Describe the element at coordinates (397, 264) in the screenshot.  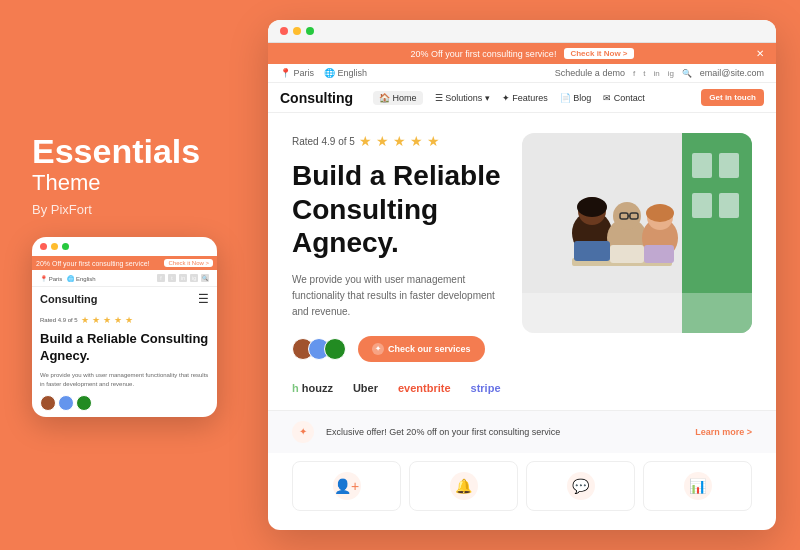
I see `desktop-hero-left: Rated 4.9 of 5 ★ ★ ★ ★ ★ Build a Reliabl…` at that location.